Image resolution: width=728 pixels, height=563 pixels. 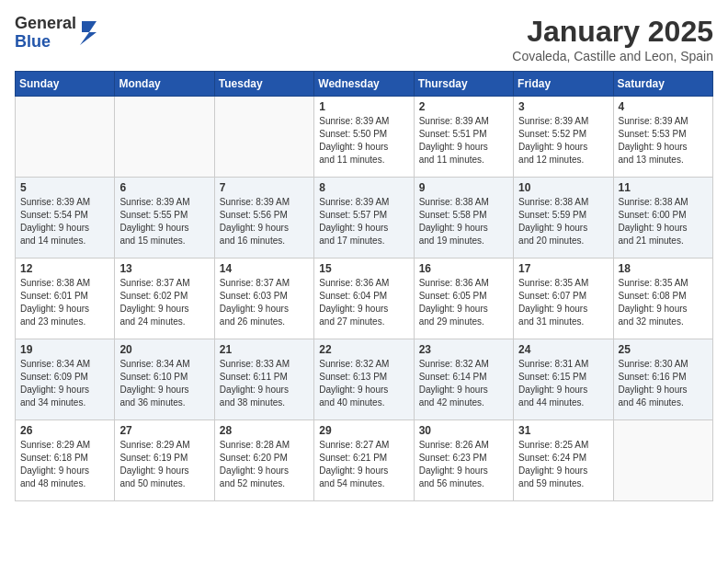 What do you see at coordinates (46, 33) in the screenshot?
I see `logo-text: General Blue` at bounding box center [46, 33].